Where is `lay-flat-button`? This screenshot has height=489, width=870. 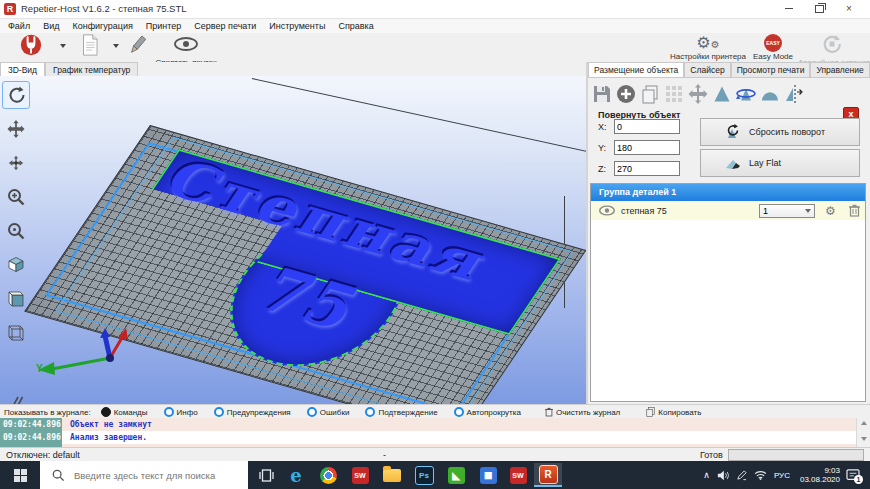 lay-flat-button is located at coordinates (770, 94).